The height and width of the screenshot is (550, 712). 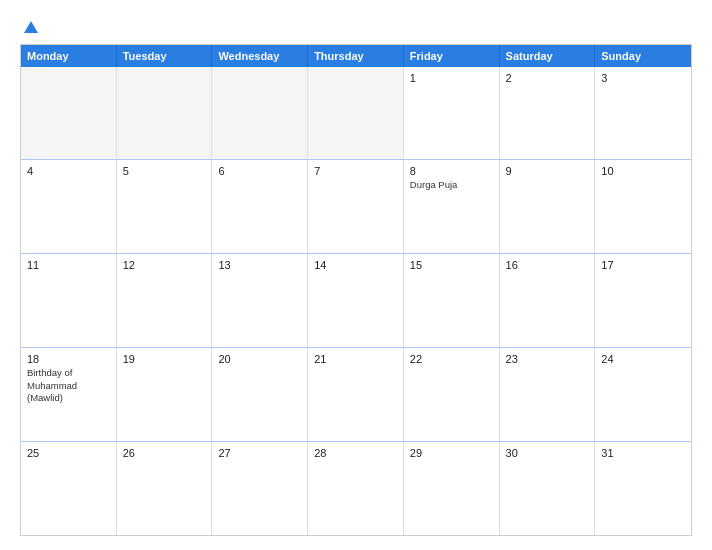 I want to click on calendar-cell: 28, so click(x=356, y=488).